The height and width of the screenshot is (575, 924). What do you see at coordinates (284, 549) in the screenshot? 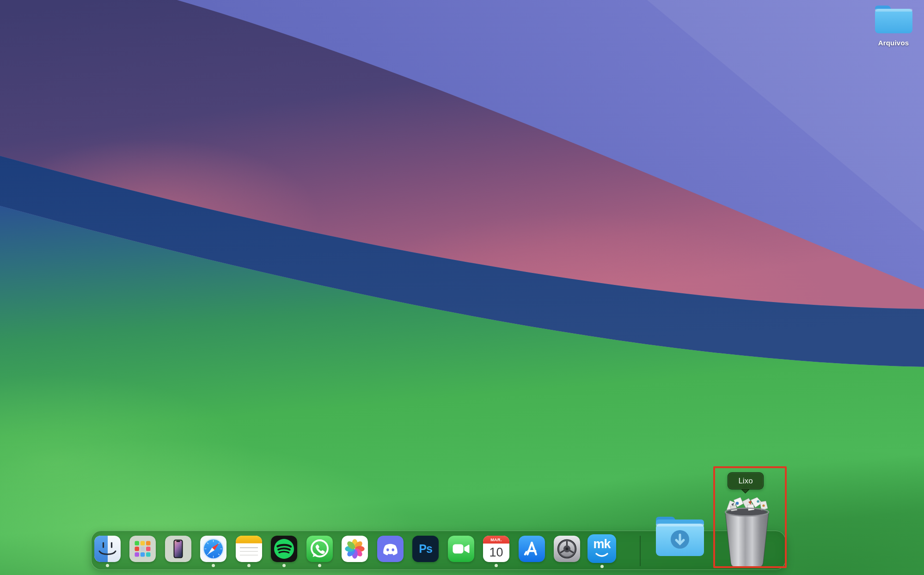
I see `dock-item-spotify` at bounding box center [284, 549].